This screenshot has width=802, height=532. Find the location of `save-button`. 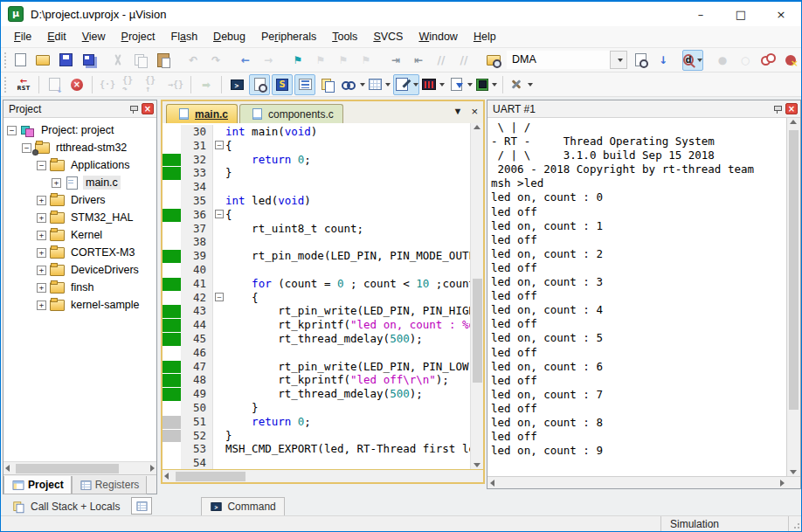

save-button is located at coordinates (66, 60).